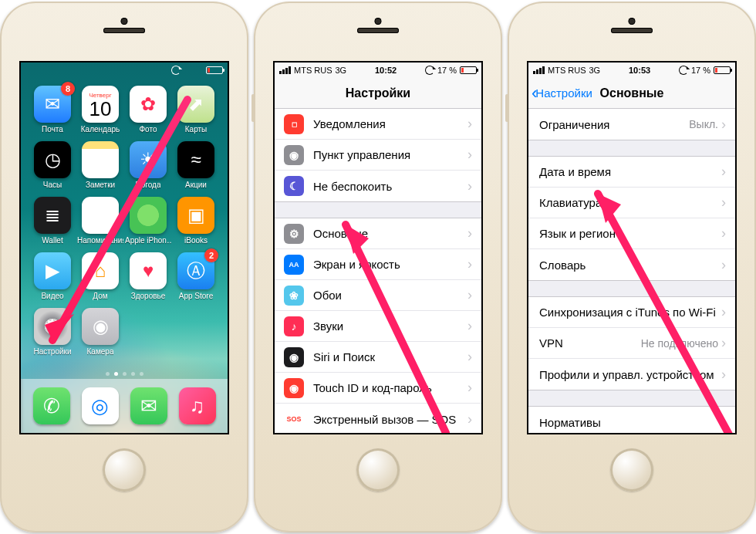 The image size is (756, 534). I want to click on row-label: Клавиатура, so click(630, 202).